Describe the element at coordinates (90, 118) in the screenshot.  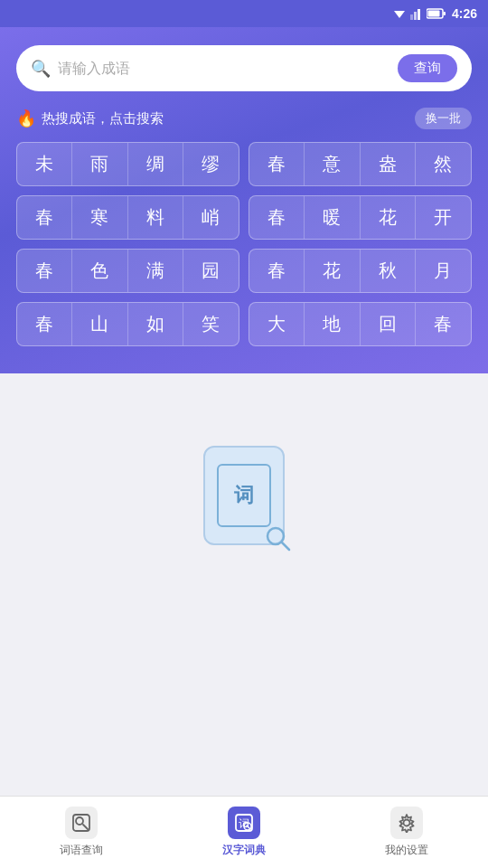
I see `hot-label-container: 🔥 热搜成语，点击搜索` at that location.